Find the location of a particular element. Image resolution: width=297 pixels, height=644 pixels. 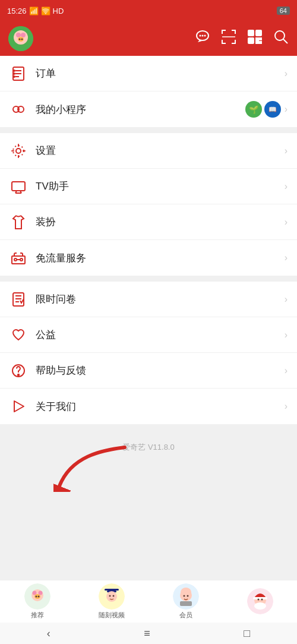

hd-label: HD is located at coordinates (58, 11).